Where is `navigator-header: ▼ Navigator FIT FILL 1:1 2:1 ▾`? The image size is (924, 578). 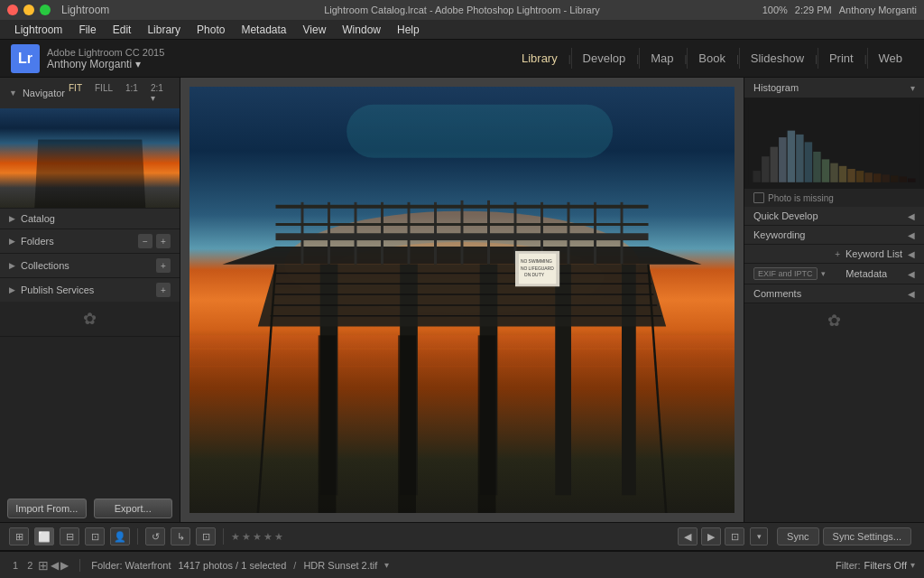 navigator-header: ▼ Navigator FIT FILL 1:1 2:1 ▾ is located at coordinates (90, 93).